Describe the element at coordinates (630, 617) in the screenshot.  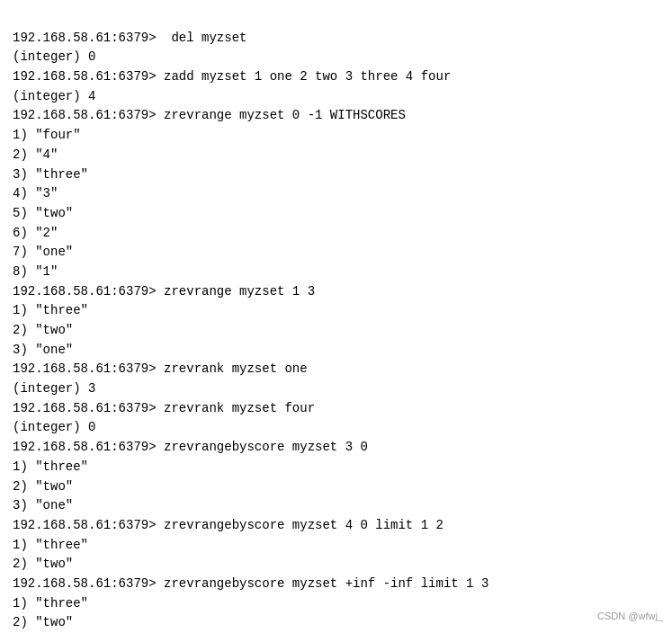
I see `watermark: CSDN @wfwj_` at that location.